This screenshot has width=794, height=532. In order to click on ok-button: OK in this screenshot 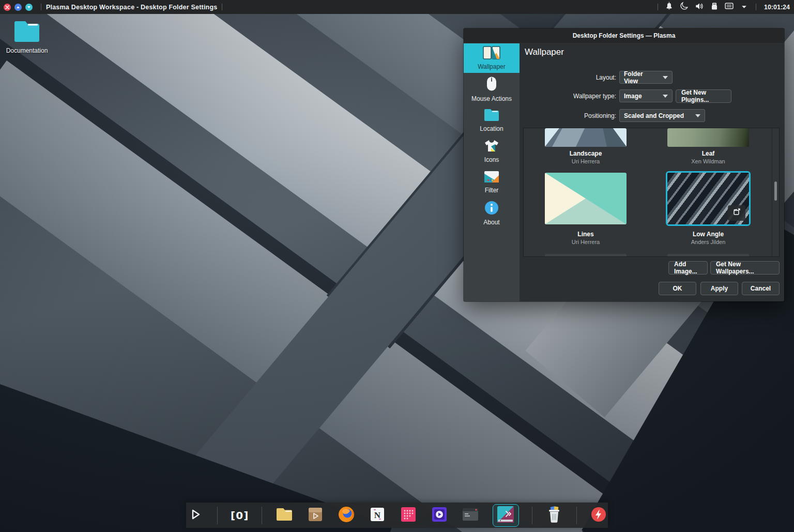, I will do `click(677, 288)`.